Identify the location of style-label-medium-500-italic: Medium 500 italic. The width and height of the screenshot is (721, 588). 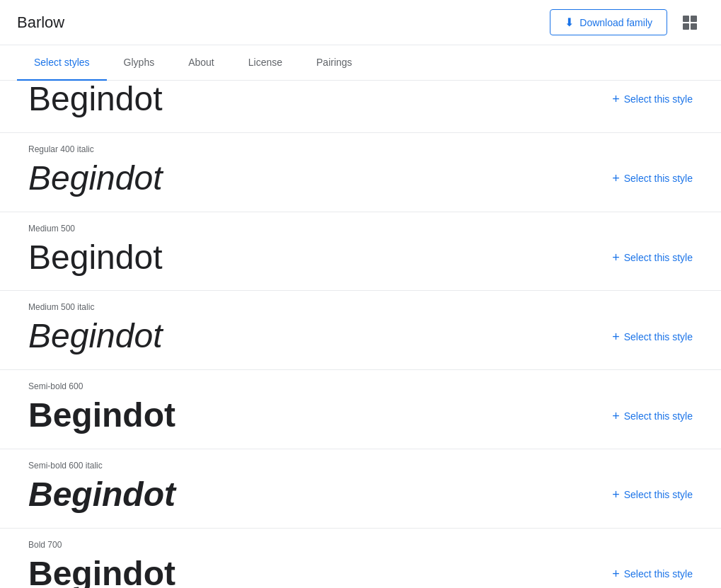
(361, 307).